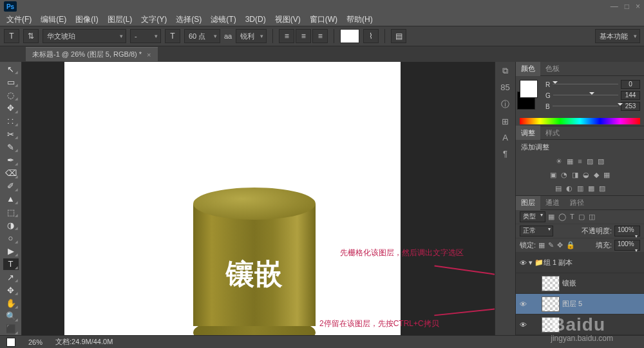 This screenshot has height=348, width=644. Describe the element at coordinates (558, 188) in the screenshot. I see `adjustment-icon: ▤` at that location.